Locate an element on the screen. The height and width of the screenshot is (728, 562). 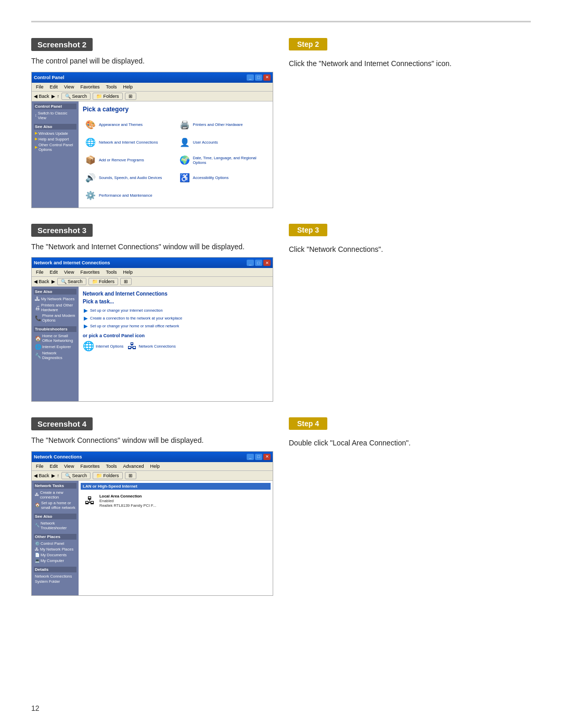
nic-views-button: ⊞ is located at coordinates (126, 282).